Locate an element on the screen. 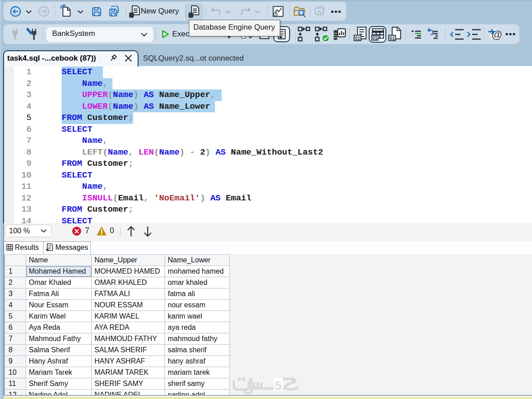 The height and width of the screenshot is (399, 532). svg-text: 5 is located at coordinates (278, 386).